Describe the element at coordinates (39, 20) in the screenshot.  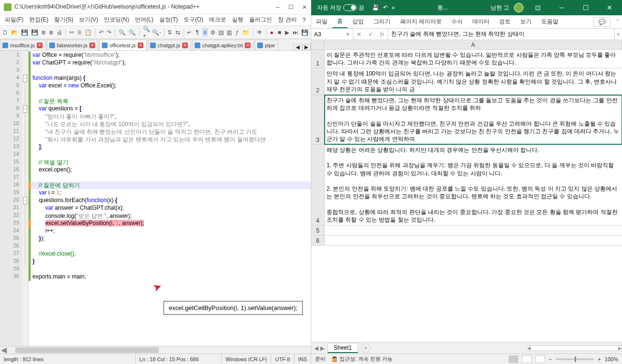
I see `menu-edit: 편집(E)` at that location.